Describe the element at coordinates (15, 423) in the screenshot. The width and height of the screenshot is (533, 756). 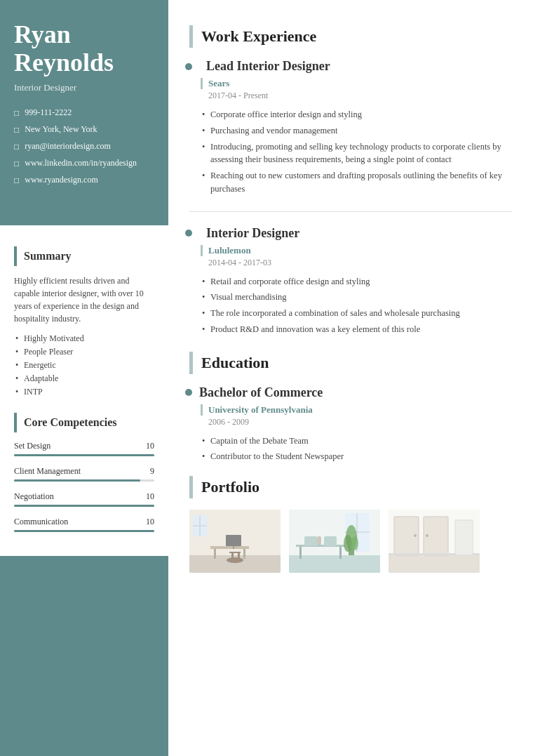
I see `competencies-bar` at that location.